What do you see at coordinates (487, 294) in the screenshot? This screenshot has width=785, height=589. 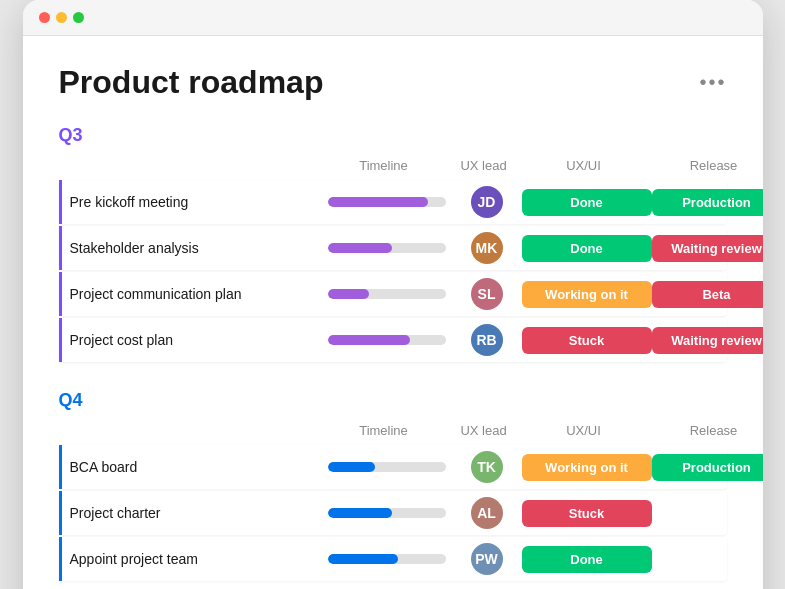 I see `avatar: SL` at bounding box center [487, 294].